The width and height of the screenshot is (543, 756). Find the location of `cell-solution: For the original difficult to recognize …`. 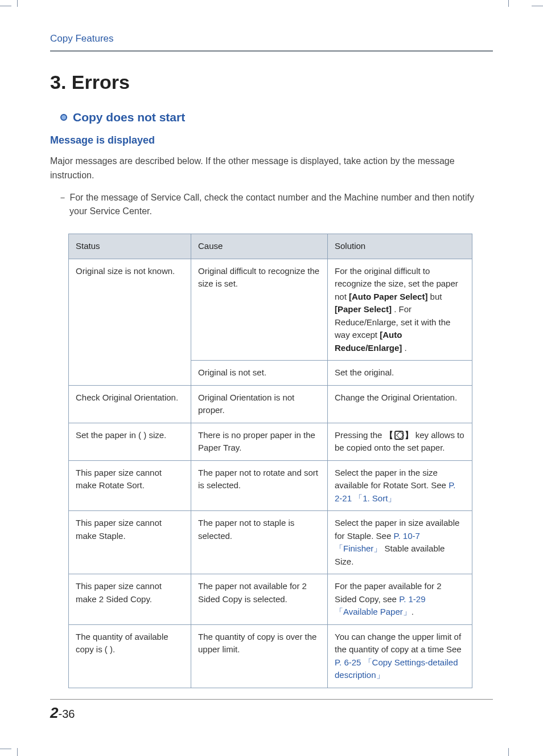

cell-solution: For the original difficult to recognize … is located at coordinates (400, 310).